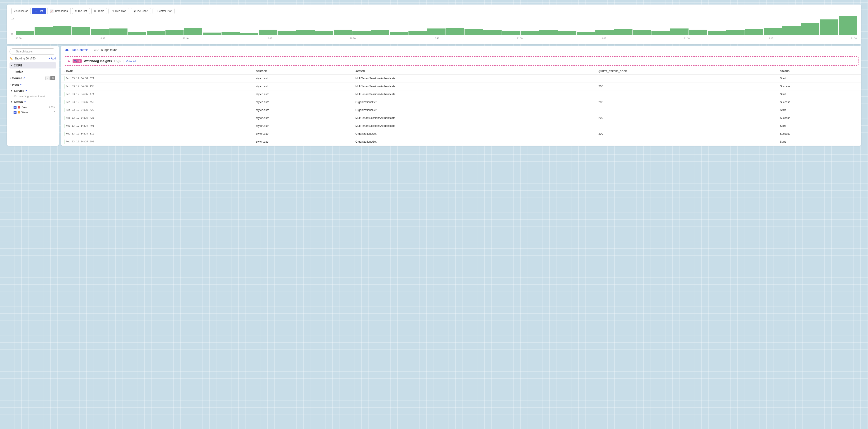 The image size is (868, 429). Describe the element at coordinates (461, 134) in the screenshot. I see `table-row: Feb 03 12:04:37.312 stytch.auth Organiza…` at that location.